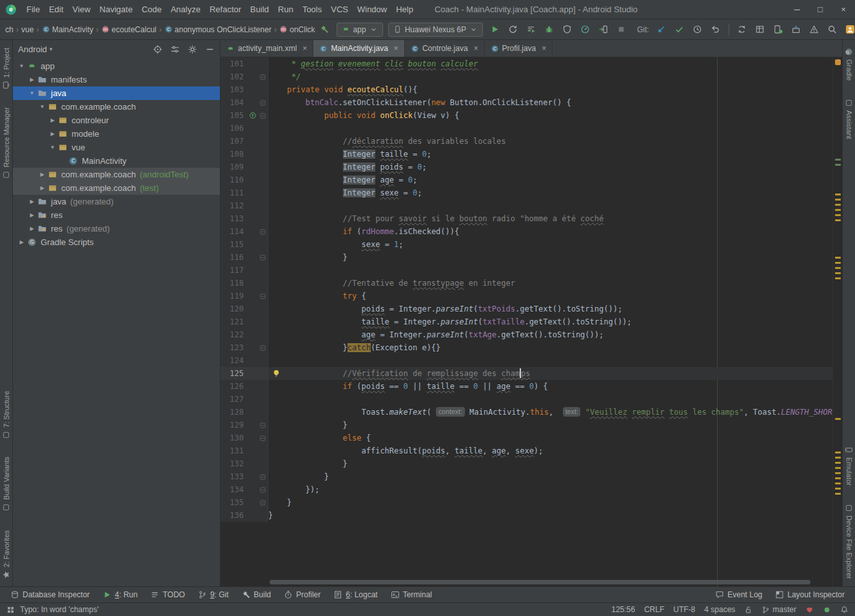  I want to click on code-text: private void ecouteCalcul(){, so click(551, 90).